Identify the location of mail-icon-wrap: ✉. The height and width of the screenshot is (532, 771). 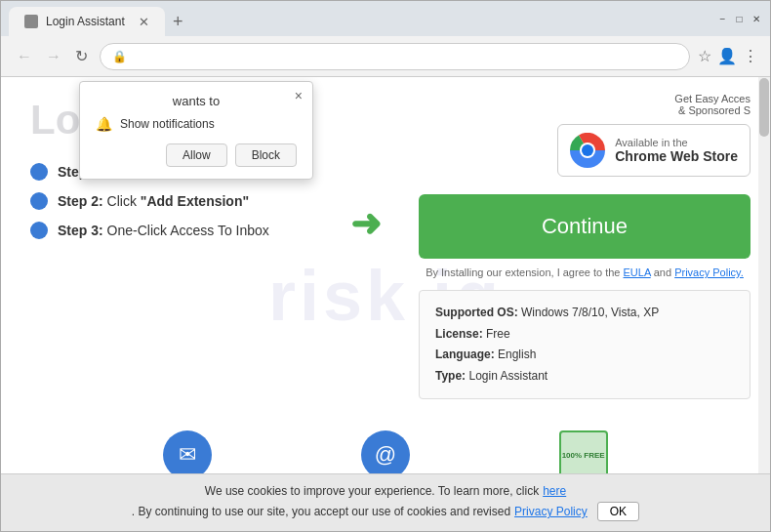
(187, 452).